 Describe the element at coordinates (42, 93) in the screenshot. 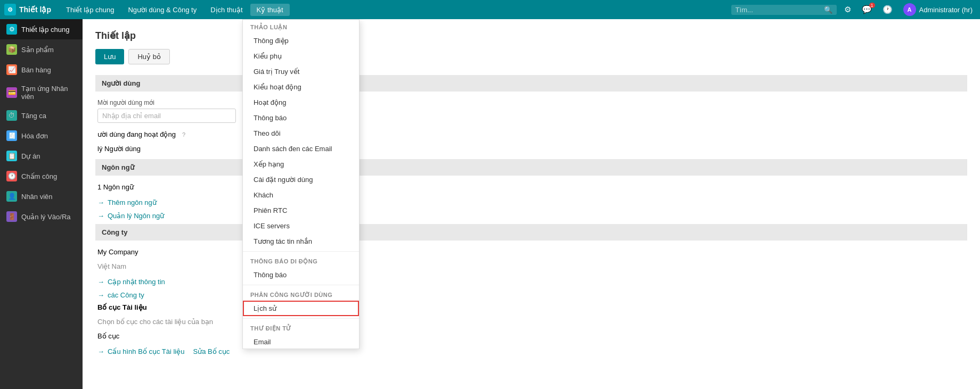

I see `sidebar-item-tam-ung: 💳 Tạm ứng Nhân viên` at that location.